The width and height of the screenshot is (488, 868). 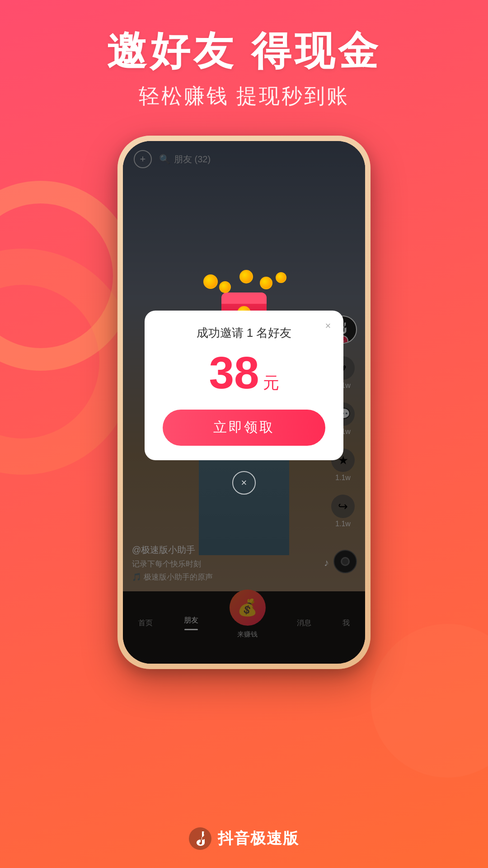 I want to click on main-title: 邀好友 得现金, so click(x=244, y=51).